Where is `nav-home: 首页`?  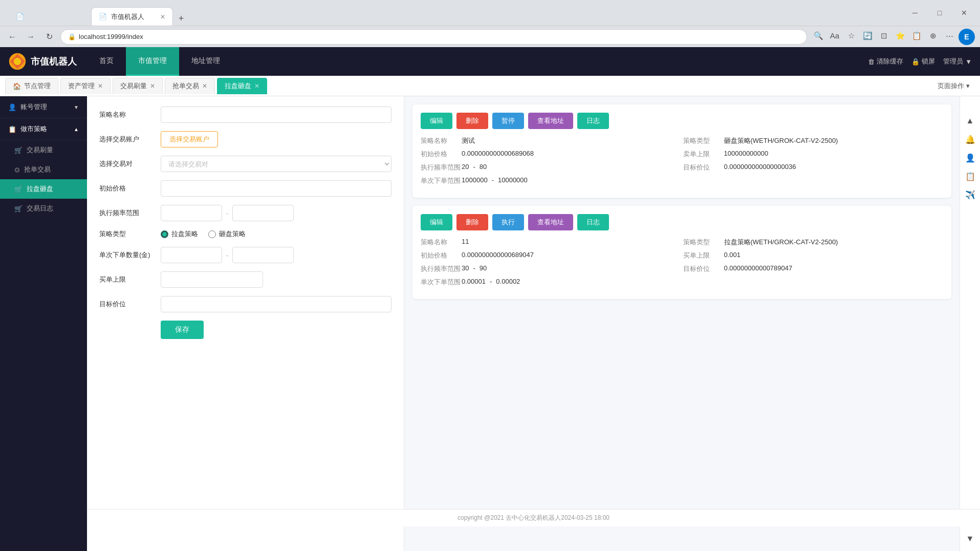 nav-home: 首页 is located at coordinates (106, 61).